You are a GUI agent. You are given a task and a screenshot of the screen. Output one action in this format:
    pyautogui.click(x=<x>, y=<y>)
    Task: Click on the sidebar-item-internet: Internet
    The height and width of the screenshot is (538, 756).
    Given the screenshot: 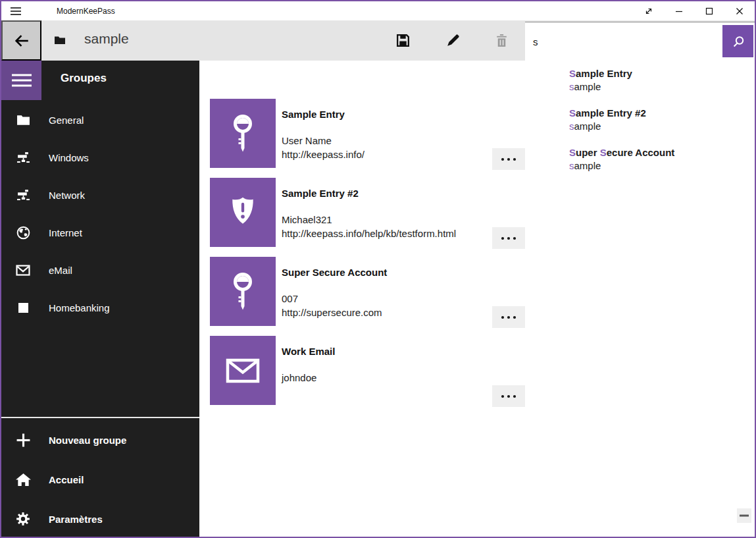 What is the action you would take?
    pyautogui.click(x=100, y=233)
    